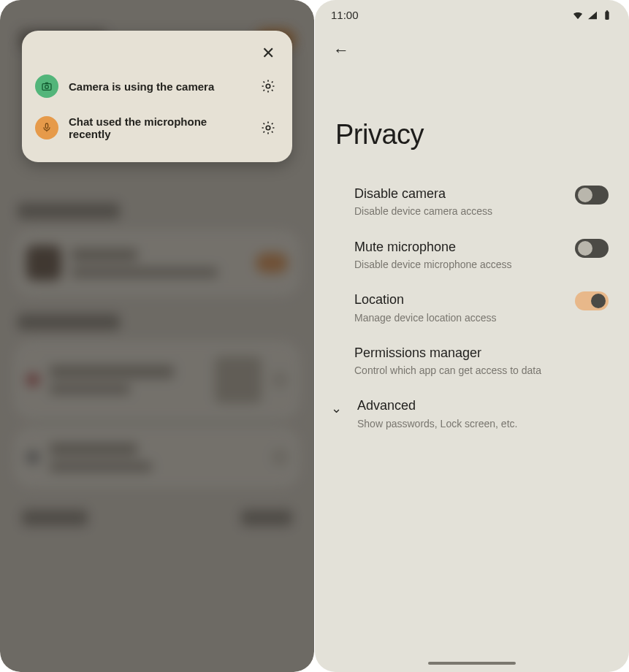  What do you see at coordinates (157, 86) in the screenshot?
I see `popup-item-camera: Camera is using the camera` at bounding box center [157, 86].